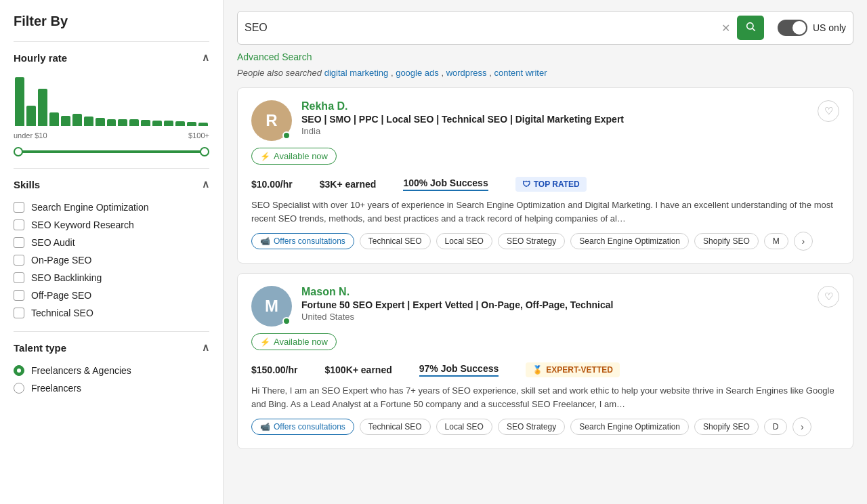 The image size is (867, 504). What do you see at coordinates (275, 370) in the screenshot?
I see `hourly-rate: $150.00/hr` at bounding box center [275, 370].